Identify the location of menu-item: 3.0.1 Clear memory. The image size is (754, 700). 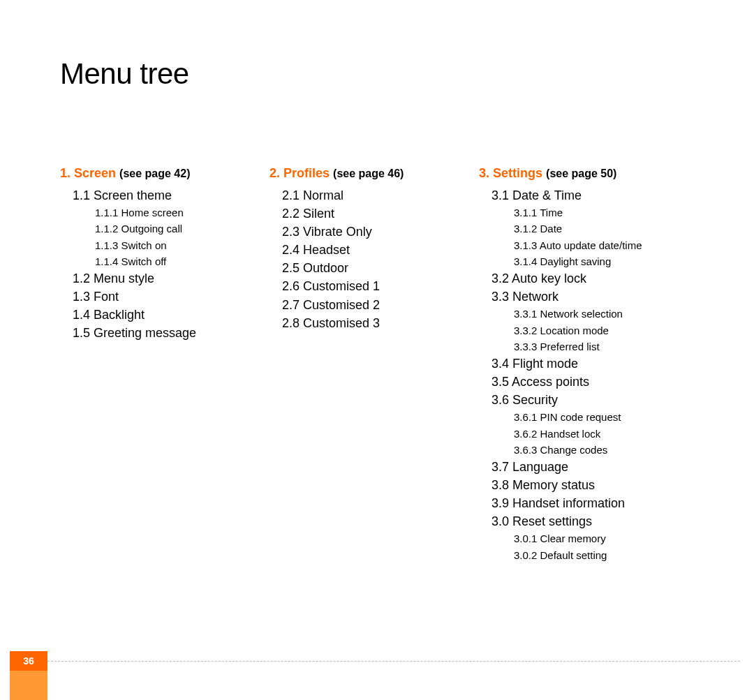
(594, 539).